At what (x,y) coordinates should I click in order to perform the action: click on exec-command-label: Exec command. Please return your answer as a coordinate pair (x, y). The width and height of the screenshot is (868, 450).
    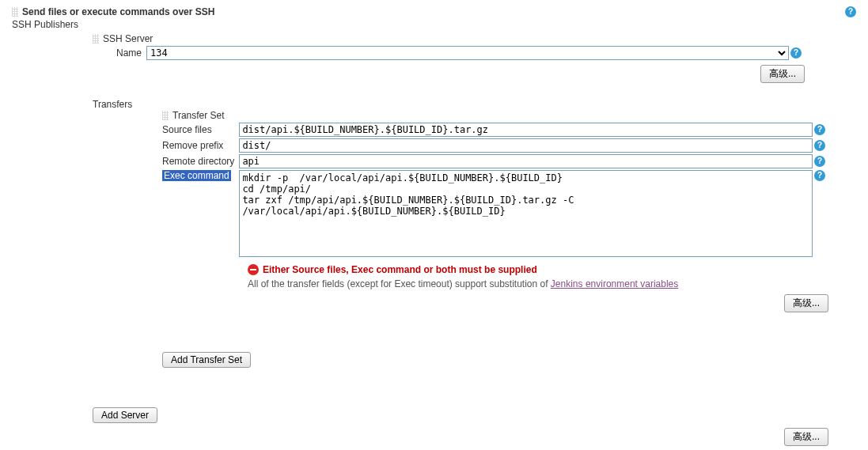
    Looking at the image, I should click on (196, 176).